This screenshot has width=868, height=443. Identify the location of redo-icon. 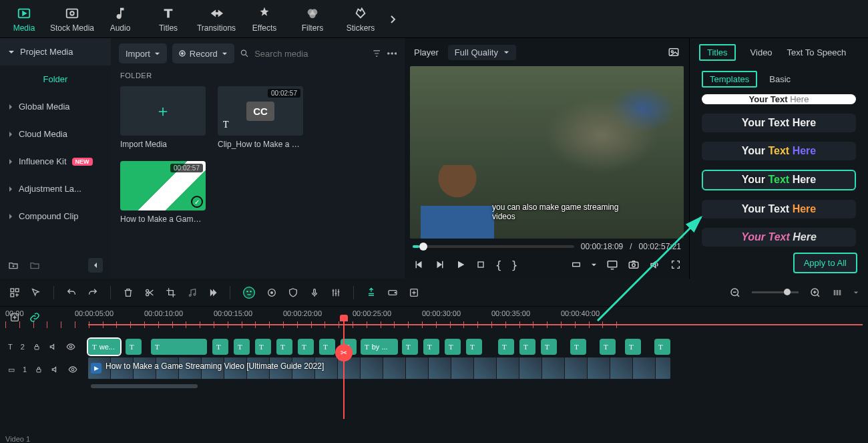
(93, 293).